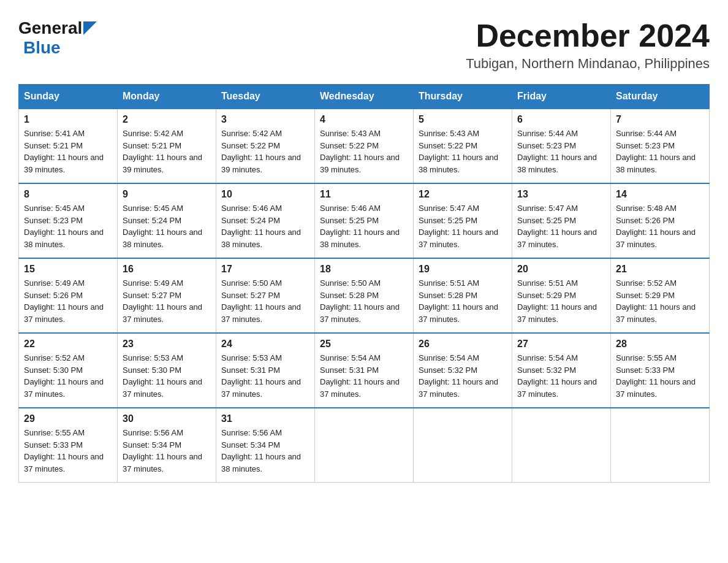  What do you see at coordinates (167, 296) in the screenshot?
I see `calendar-cell: 16 Sunrise: 5:49 AM Sunset: 5:27 PM Dayl…` at bounding box center [167, 296].